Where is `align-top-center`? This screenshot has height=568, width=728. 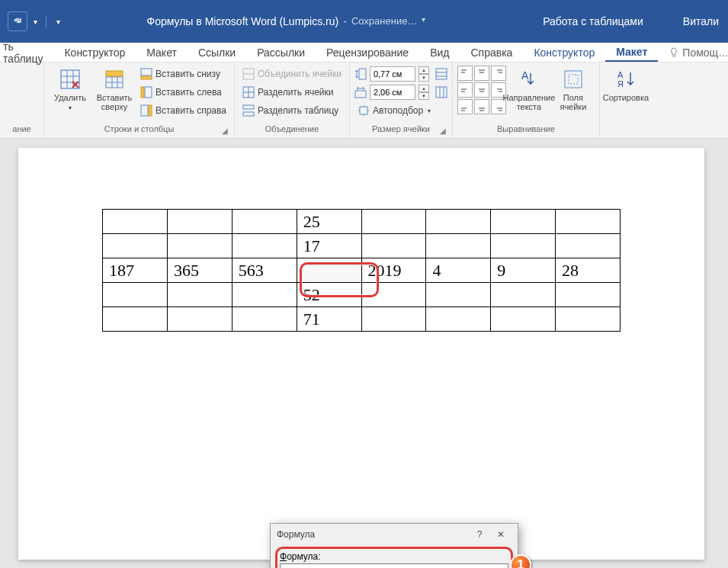
align-top-center is located at coordinates (482, 73).